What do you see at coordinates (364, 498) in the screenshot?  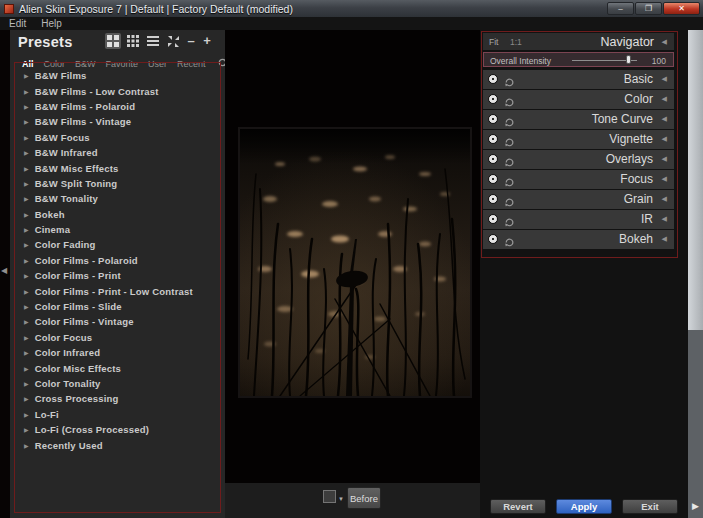 I see `before-button: Before` at bounding box center [364, 498].